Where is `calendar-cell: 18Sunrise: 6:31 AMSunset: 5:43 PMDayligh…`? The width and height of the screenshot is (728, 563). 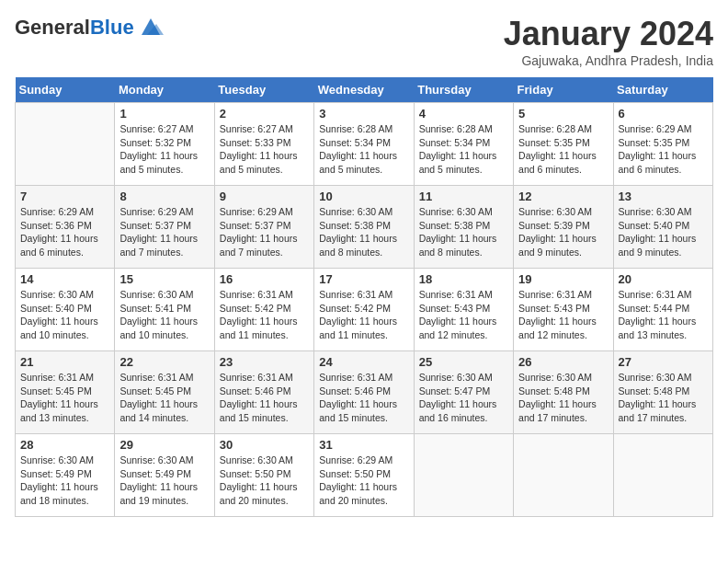 calendar-cell: 18Sunrise: 6:31 AMSunset: 5:43 PMDayligh… is located at coordinates (463, 310).